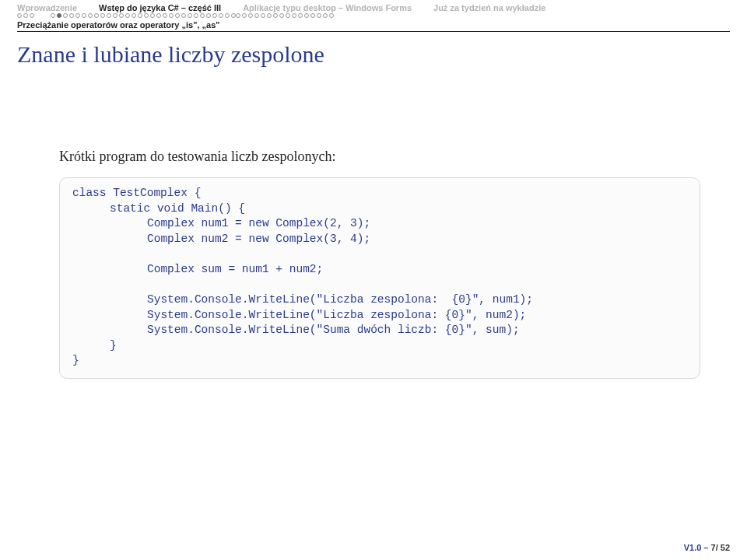  What do you see at coordinates (327, 8) in the screenshot?
I see `nav-tab-desktop: Aplikacje typu desktop – Windows Forms` at bounding box center [327, 8].